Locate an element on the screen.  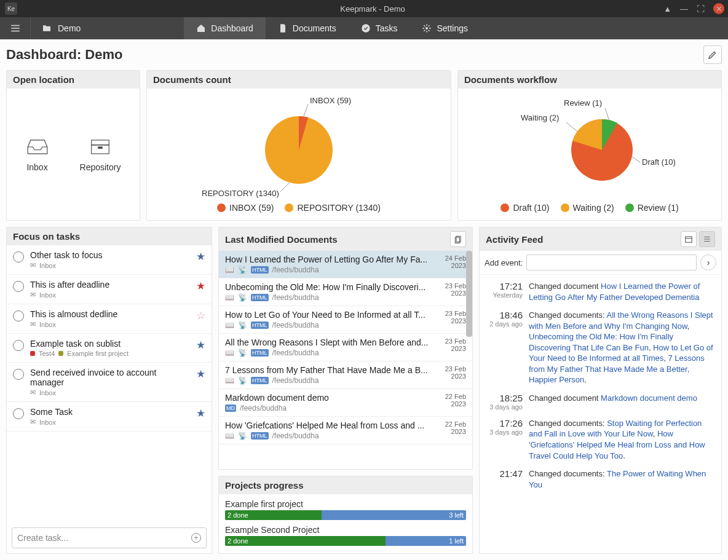
close-icon: ✕ is located at coordinates (719, 9).